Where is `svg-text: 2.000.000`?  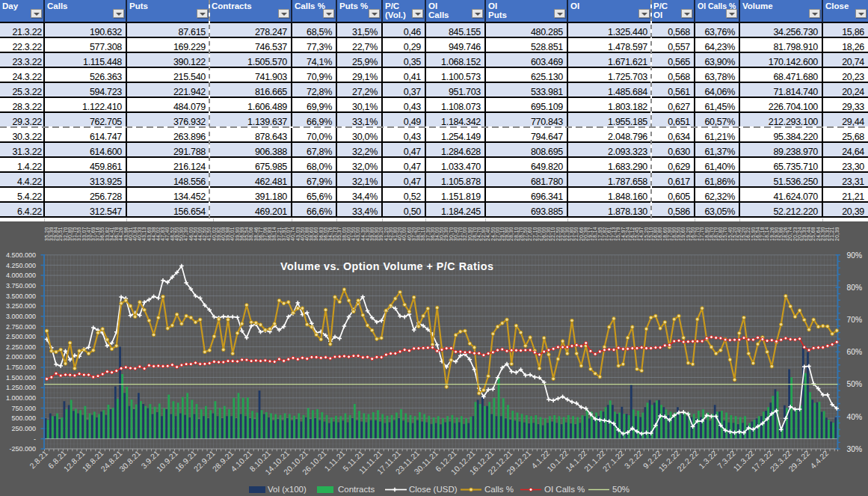
svg-text: 2.000.000 is located at coordinates (21, 357).